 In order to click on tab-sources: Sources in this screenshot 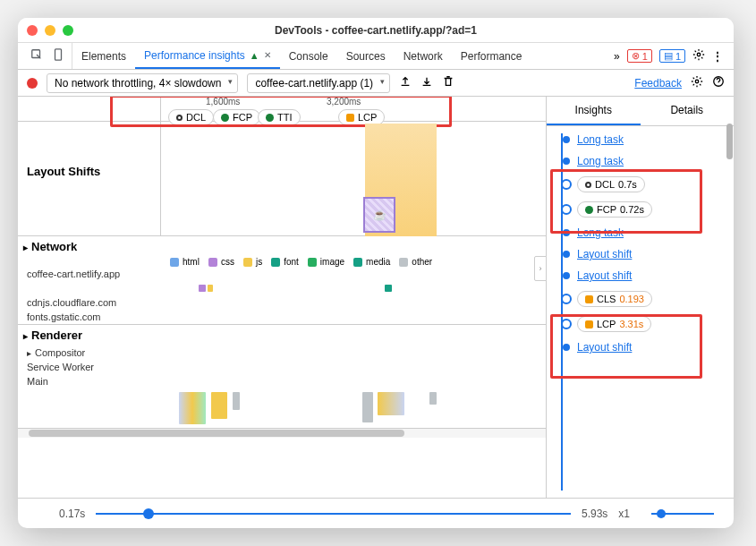, I will do `click(366, 55)`.